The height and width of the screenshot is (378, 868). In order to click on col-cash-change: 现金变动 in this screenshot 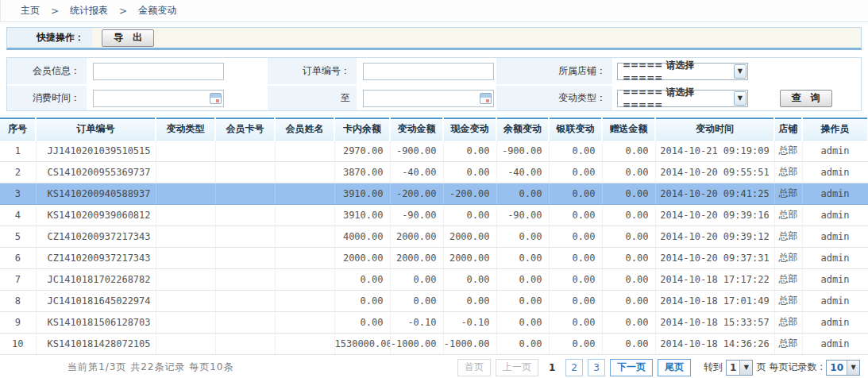, I will do `click(470, 129)`.